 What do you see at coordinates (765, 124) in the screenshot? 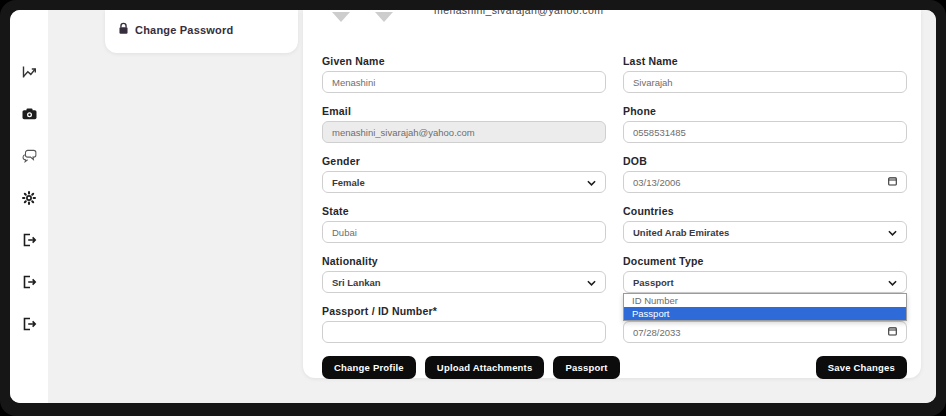
I see `field-phone: Phone` at bounding box center [765, 124].